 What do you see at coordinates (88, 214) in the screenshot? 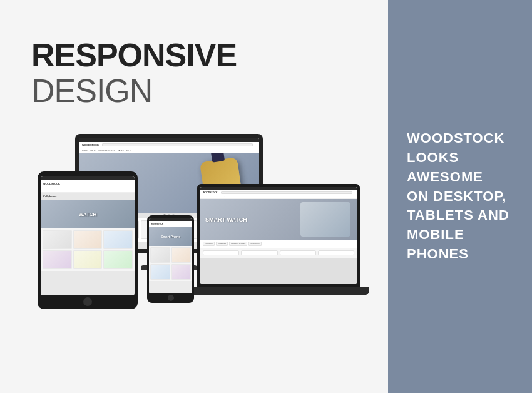
I see `t-hero: WATCH` at bounding box center [88, 214].